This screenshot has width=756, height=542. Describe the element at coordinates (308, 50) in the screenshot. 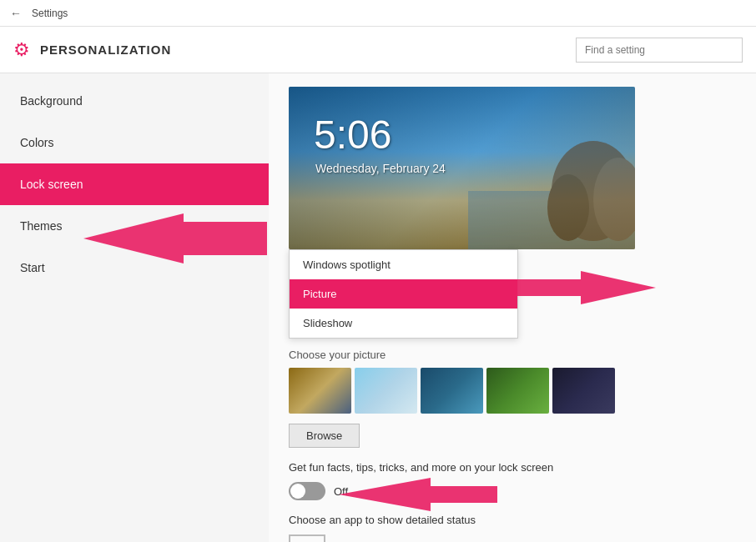

I see `page-title: PERSONALIZATION` at that location.